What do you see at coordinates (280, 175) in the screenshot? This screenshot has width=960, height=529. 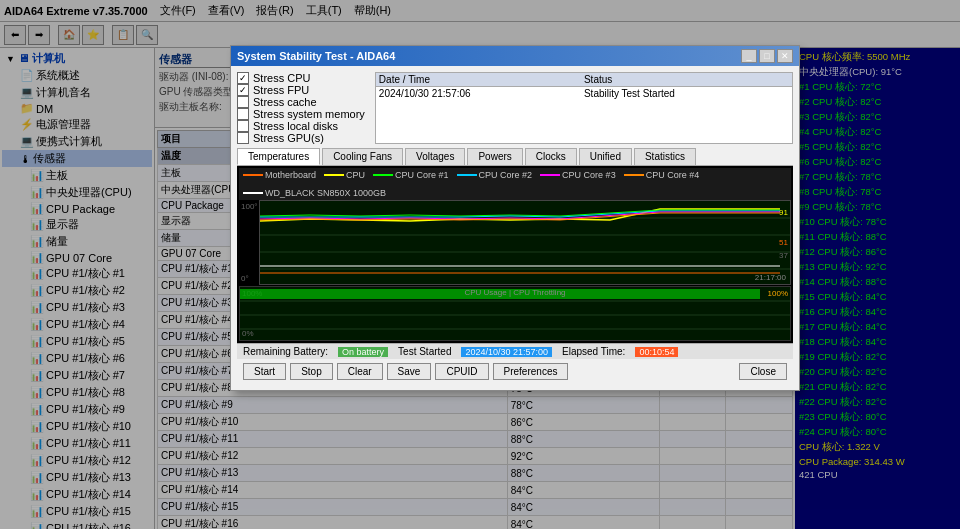 I see `legend-item-0: Motherboard` at bounding box center [280, 175].